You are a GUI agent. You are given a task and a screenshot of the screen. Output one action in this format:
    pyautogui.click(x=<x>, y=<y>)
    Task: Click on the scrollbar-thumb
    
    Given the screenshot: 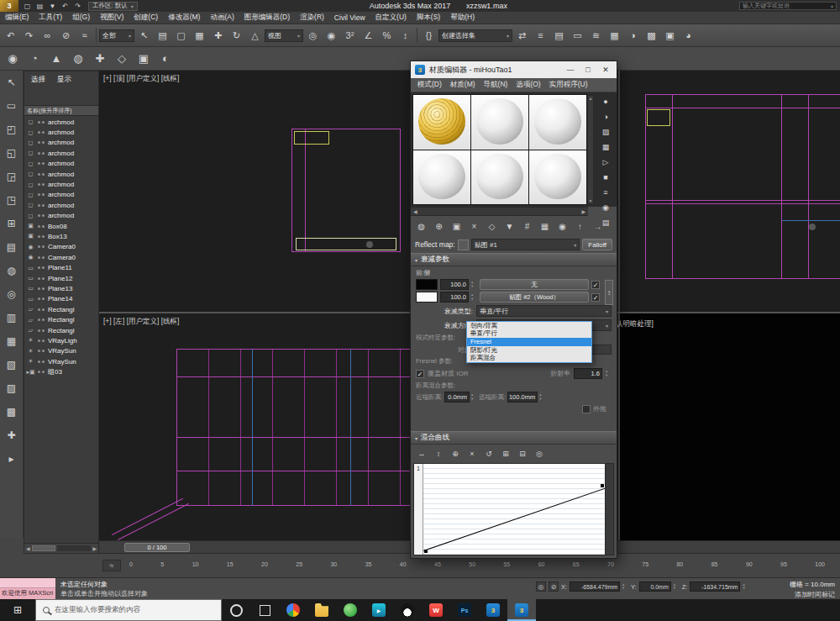 What is the action you would take?
    pyautogui.click(x=44, y=548)
    